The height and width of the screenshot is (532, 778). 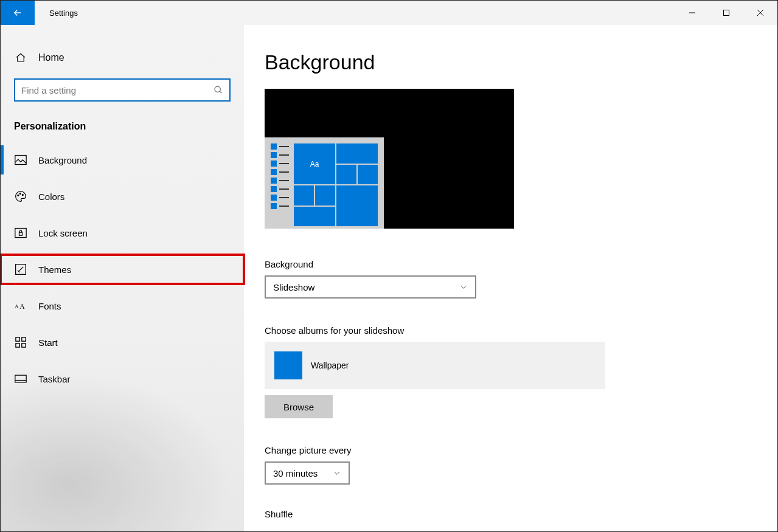 I want to click on minimize-button, so click(x=692, y=13).